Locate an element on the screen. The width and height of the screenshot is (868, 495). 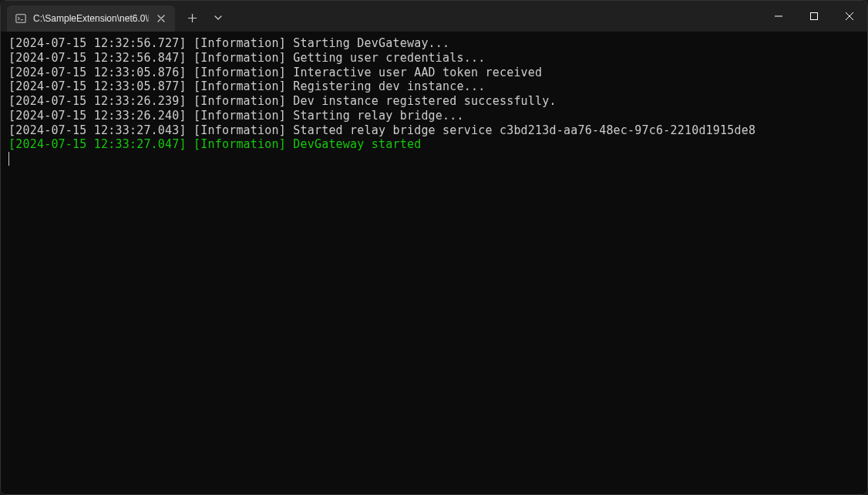
minimize-button is located at coordinates (779, 16).